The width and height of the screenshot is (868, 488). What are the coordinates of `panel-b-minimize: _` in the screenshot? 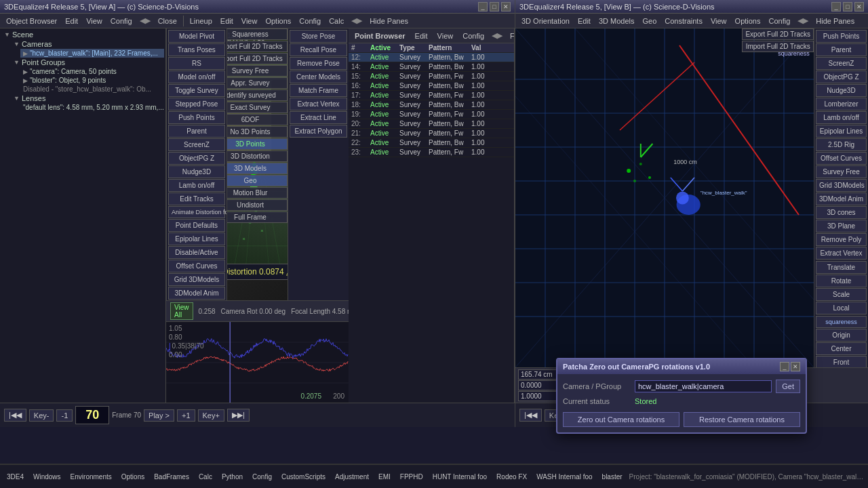 It's located at (836, 7).